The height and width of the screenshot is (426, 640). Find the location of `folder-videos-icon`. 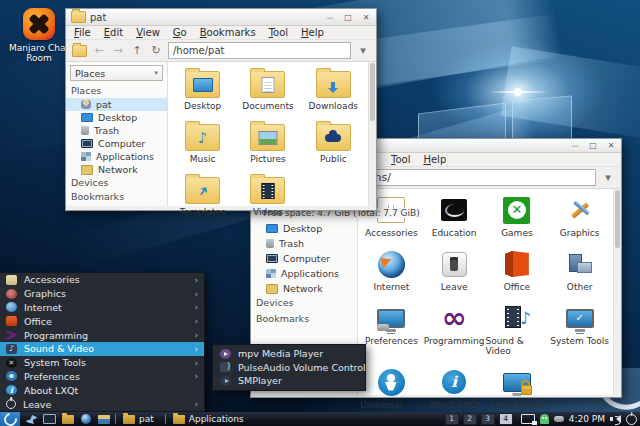

folder-videos-icon is located at coordinates (268, 190).